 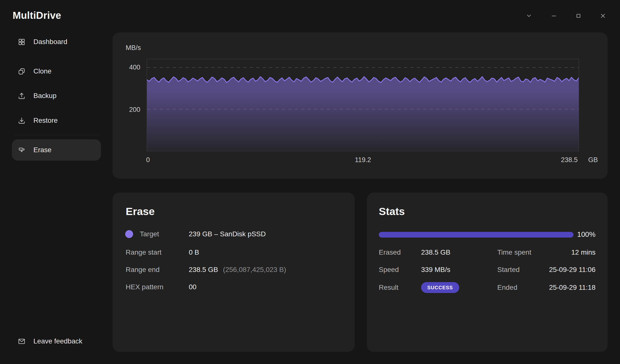 What do you see at coordinates (22, 150) in the screenshot?
I see `brush-icon` at bounding box center [22, 150].